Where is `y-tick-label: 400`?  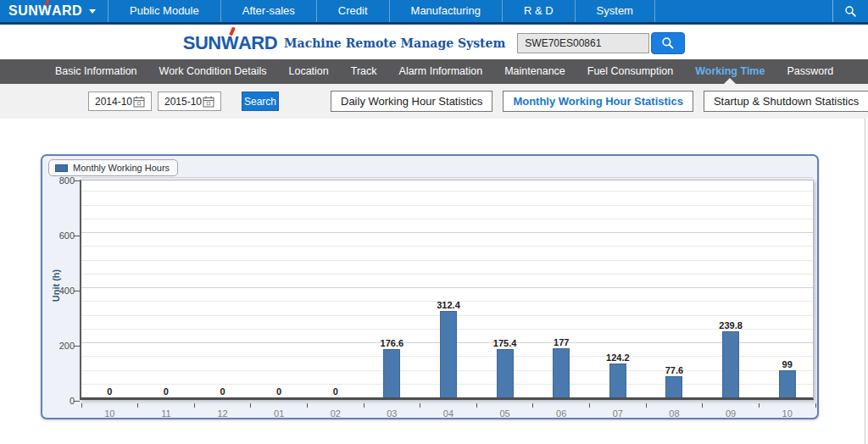
y-tick-label: 400 is located at coordinates (60, 291).